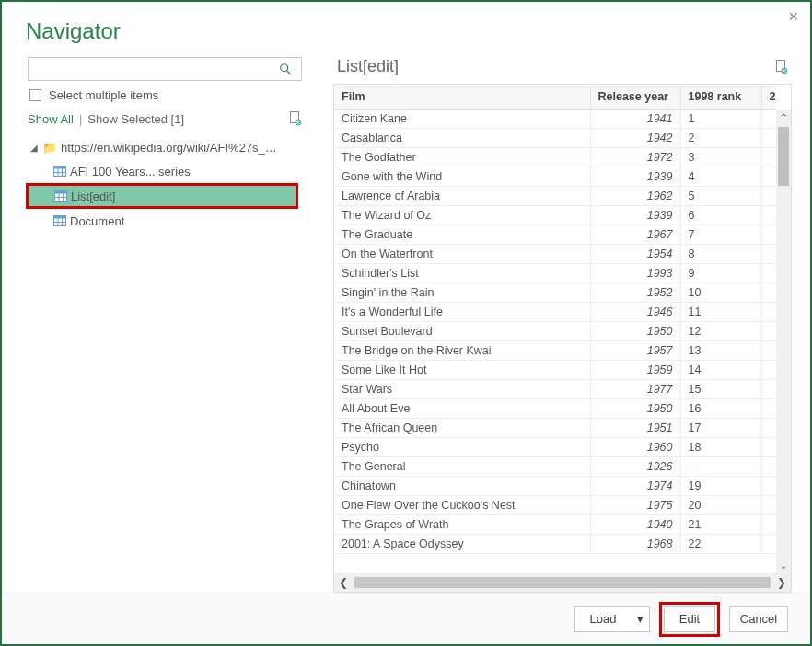 This screenshot has height=646, width=812. I want to click on tree-item-list-edit: List[edit], so click(162, 196).